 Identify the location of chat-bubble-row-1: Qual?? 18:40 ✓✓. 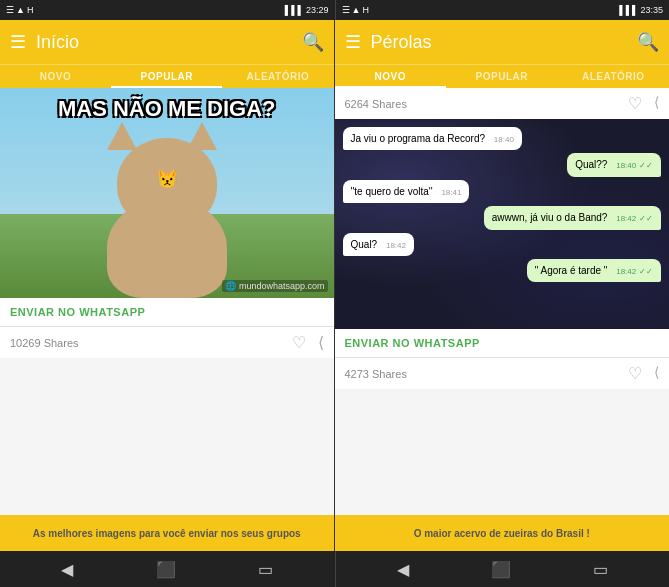
(502, 164).